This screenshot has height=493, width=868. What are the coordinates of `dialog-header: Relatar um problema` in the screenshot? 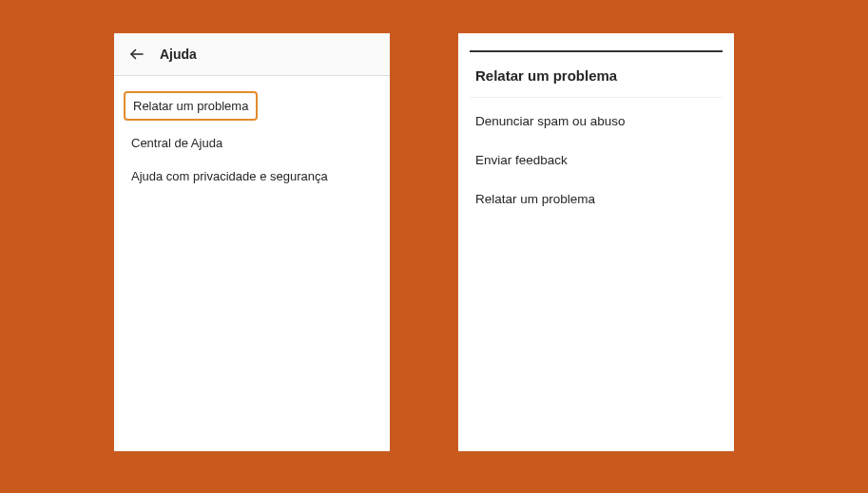 It's located at (596, 74).